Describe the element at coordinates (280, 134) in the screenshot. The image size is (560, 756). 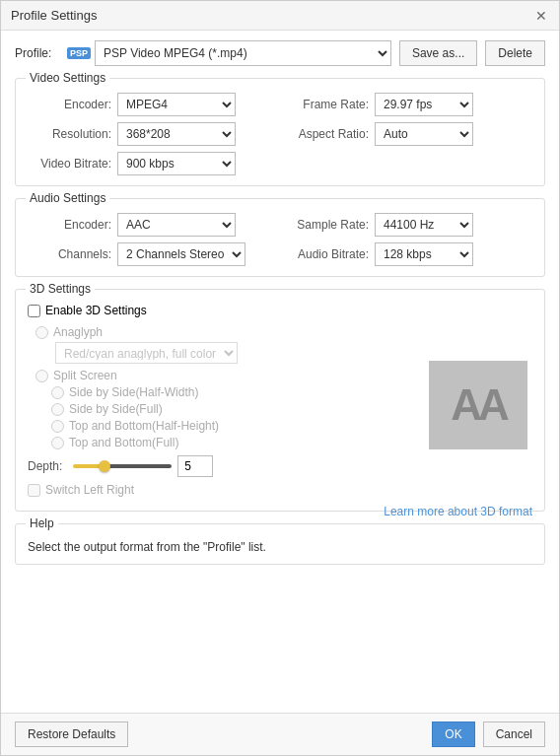
I see `video-form-grid: Encoder: MPEG4 Frame Rate: 29.97 fps` at that location.